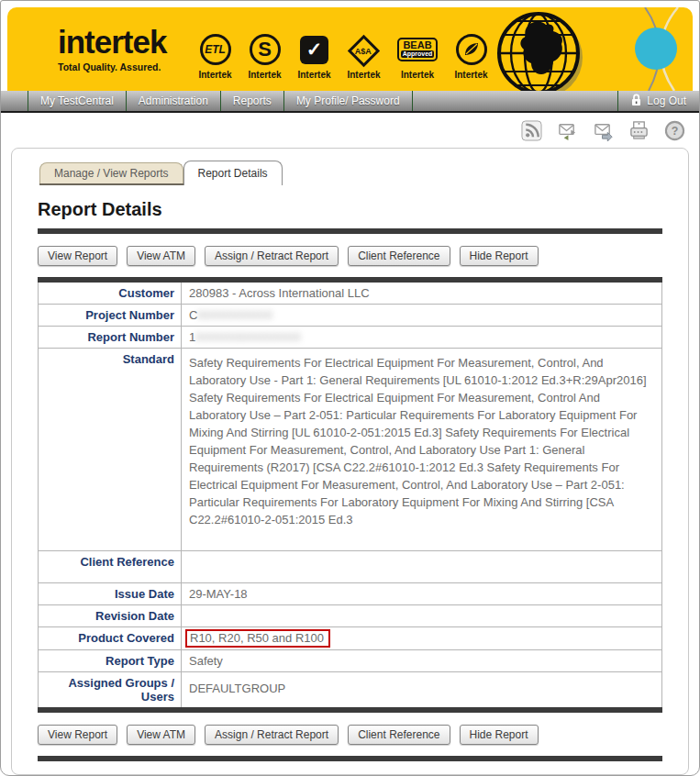  I want to click on table-row-client-reference: Client Reference, so click(350, 567).